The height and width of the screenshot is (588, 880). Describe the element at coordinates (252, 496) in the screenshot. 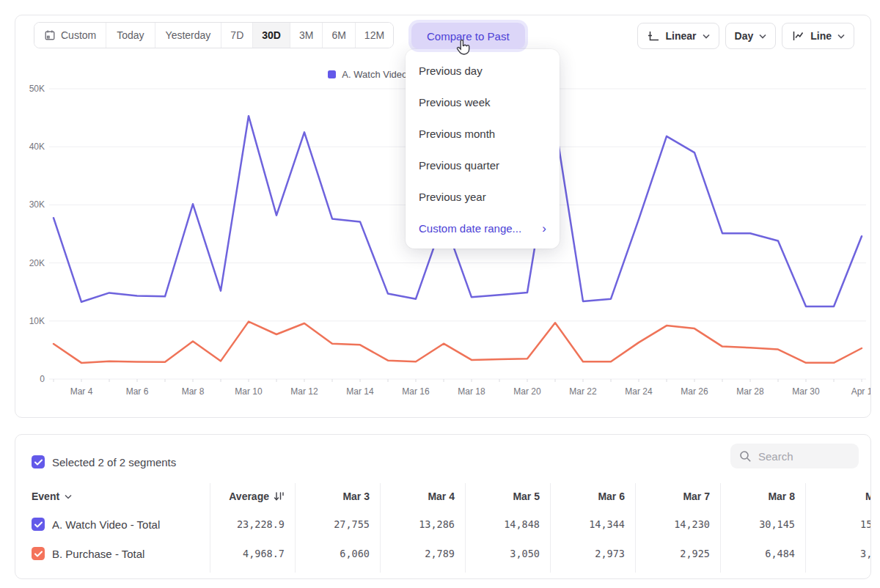

I see `average-column-header: Average` at that location.